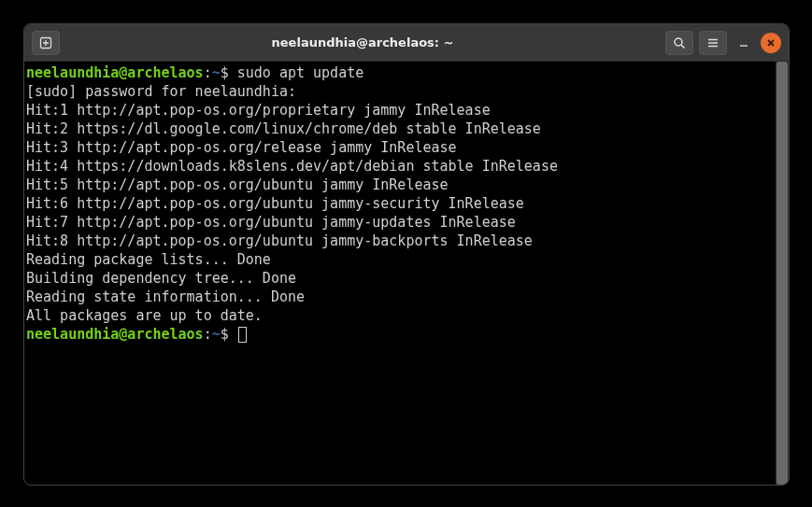 This screenshot has height=507, width=812. Describe the element at coordinates (400, 185) in the screenshot. I see `output-line: Hit:5 http://apt.pop-os.org/ubuntu jammy…` at that location.